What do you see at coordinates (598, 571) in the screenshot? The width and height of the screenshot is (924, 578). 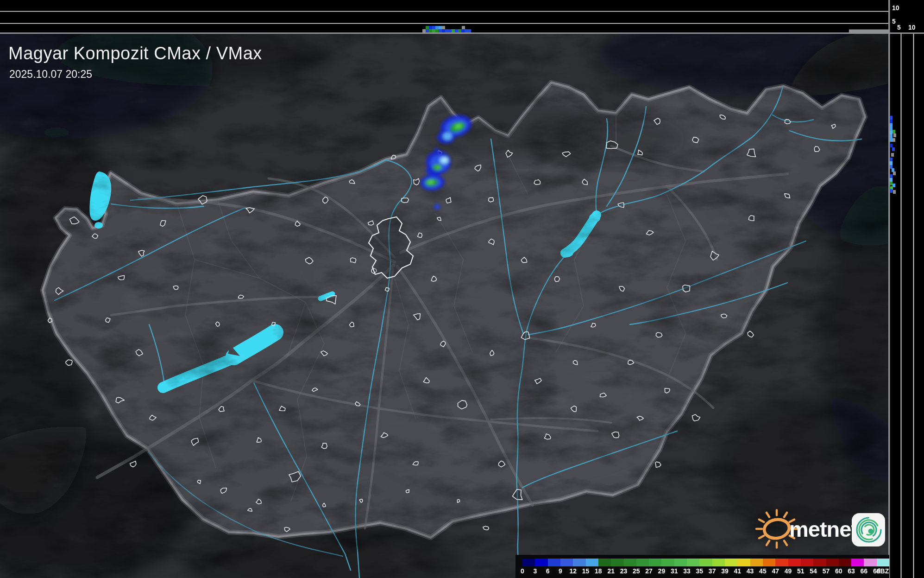 I see `legend-tick-label: 18` at bounding box center [598, 571].